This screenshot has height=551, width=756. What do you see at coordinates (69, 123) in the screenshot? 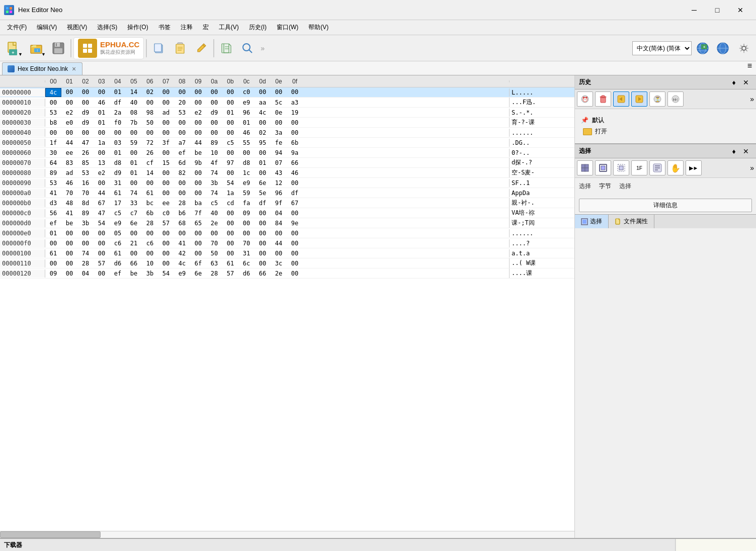
I see `hex-byte-cell: e0` at bounding box center [69, 123].